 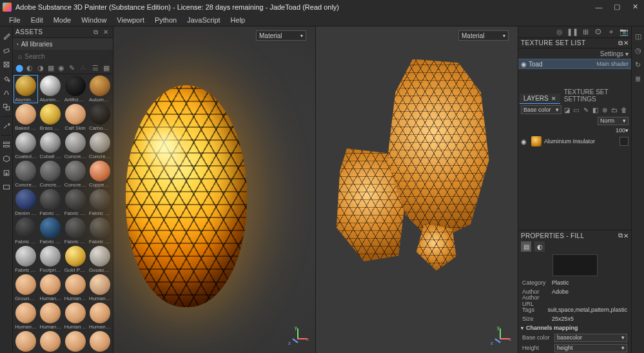 What do you see at coordinates (50, 146) in the screenshot?
I see `material-cell: Cobalt Pure` at bounding box center [50, 146].